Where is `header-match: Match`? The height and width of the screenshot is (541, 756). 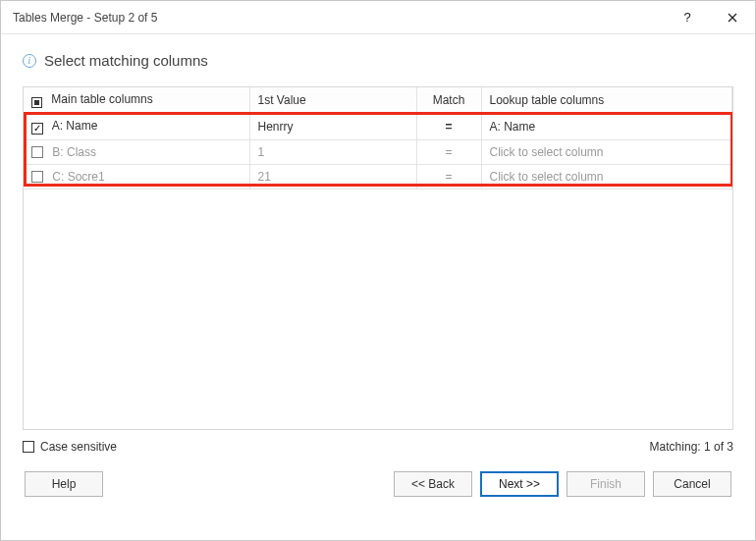 header-match: Match is located at coordinates (449, 100).